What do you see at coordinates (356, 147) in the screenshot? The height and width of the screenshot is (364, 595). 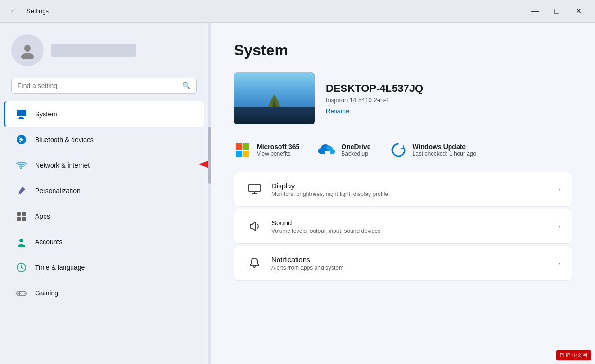 I see `onedrive-name: OneDrive` at bounding box center [356, 147].